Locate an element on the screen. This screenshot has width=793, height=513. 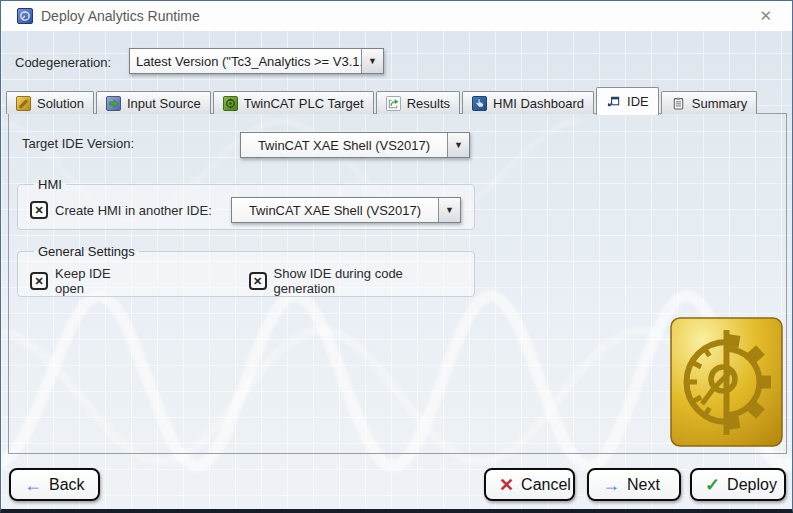
tab-twincat-plc-target: TwinCAT PLC Target is located at coordinates (294, 102).